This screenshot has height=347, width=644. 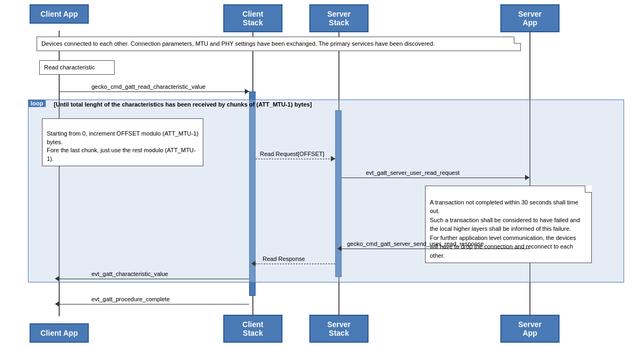 I want to click on arrow-evt-char-value, so click(x=154, y=279).